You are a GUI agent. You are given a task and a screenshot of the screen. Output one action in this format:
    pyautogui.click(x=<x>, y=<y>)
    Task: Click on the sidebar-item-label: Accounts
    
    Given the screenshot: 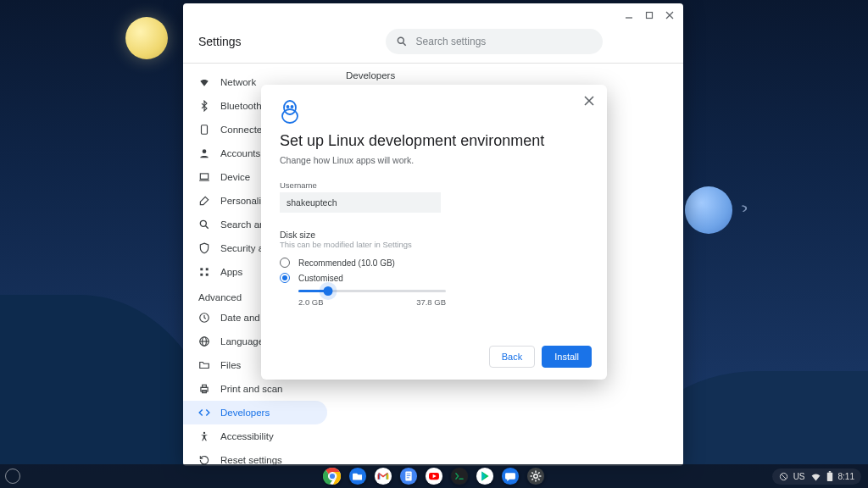 What is the action you would take?
    pyautogui.click(x=241, y=153)
    